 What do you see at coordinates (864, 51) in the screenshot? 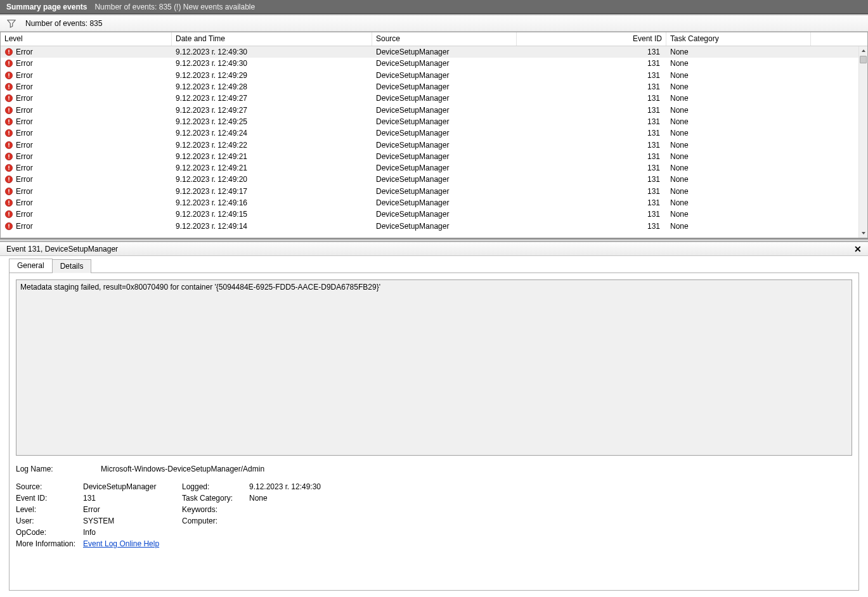
I see `scroll-up-button` at bounding box center [864, 51].